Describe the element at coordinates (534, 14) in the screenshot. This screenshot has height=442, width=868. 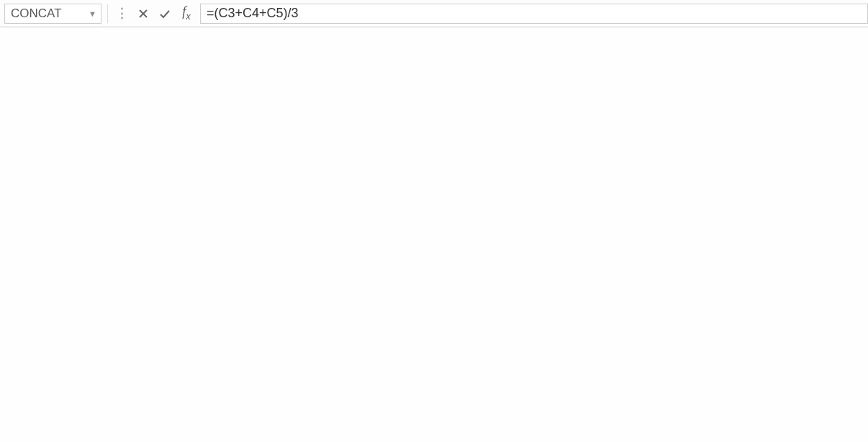
I see `formula-input: =(C3+C4+C5)/3` at that location.